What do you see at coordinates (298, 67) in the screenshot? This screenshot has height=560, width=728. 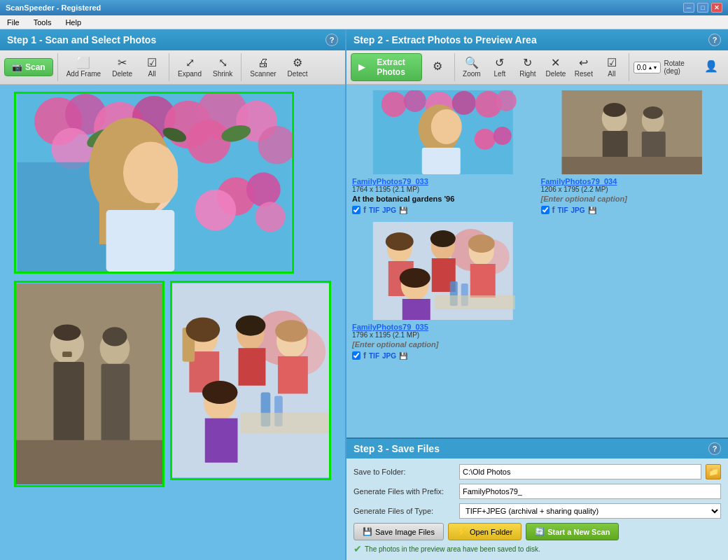 I see `detect-button: ⚙ Detect` at bounding box center [298, 67].